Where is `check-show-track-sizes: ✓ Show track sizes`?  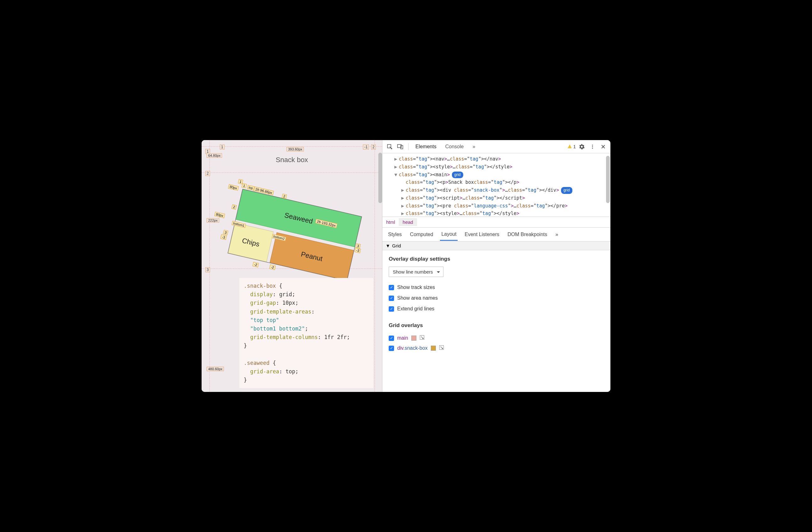 check-show-track-sizes: ✓ Show track sizes is located at coordinates (496, 288).